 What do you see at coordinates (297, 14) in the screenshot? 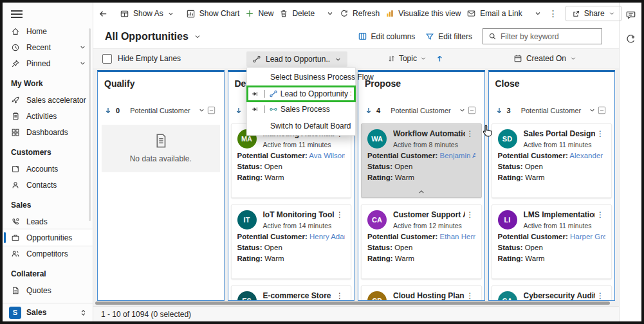
I see `delete-button: Delete` at bounding box center [297, 14].